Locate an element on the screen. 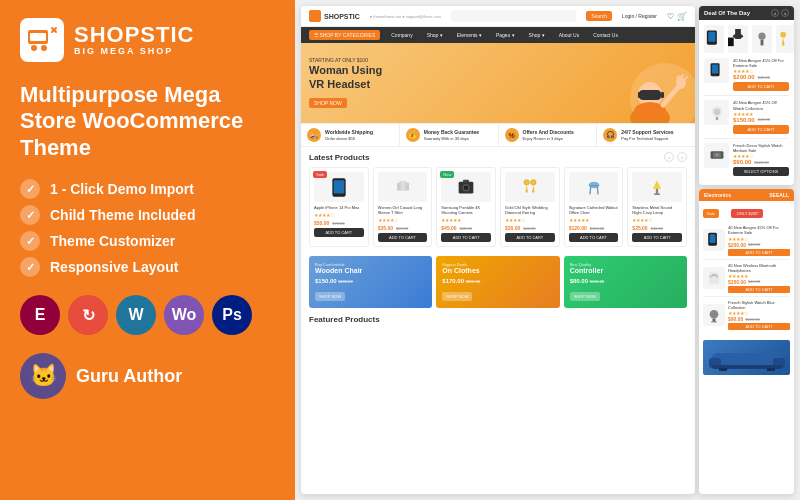 Image resolution: width=800 pixels, height=500 pixels. banner-title-1: Wooden Chair is located at coordinates (370, 271).